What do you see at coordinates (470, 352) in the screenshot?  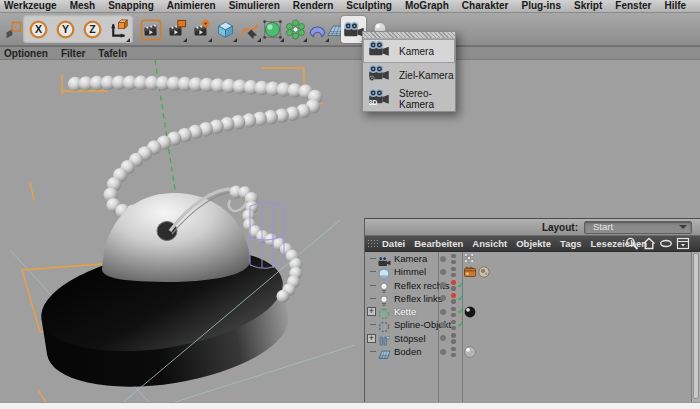 I see `material-grey-icon` at bounding box center [470, 352].